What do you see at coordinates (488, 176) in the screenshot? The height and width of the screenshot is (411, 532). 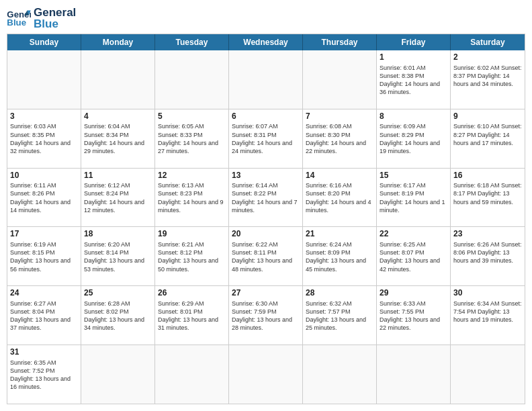 I see `day-number: 16` at bounding box center [488, 176].